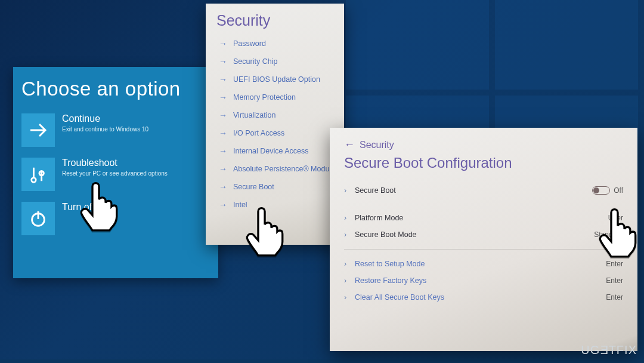 This screenshot has height=363, width=644. What do you see at coordinates (484, 163) in the screenshot?
I see `secure-boot-title: Secure Boot Configuration` at bounding box center [484, 163].